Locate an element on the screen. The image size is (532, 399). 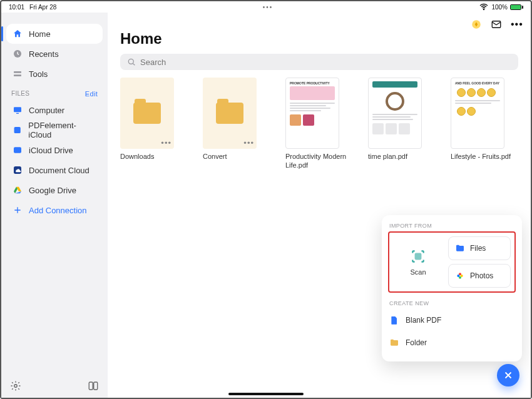
sidebar-item-label: Tools is located at coordinates (38, 74).